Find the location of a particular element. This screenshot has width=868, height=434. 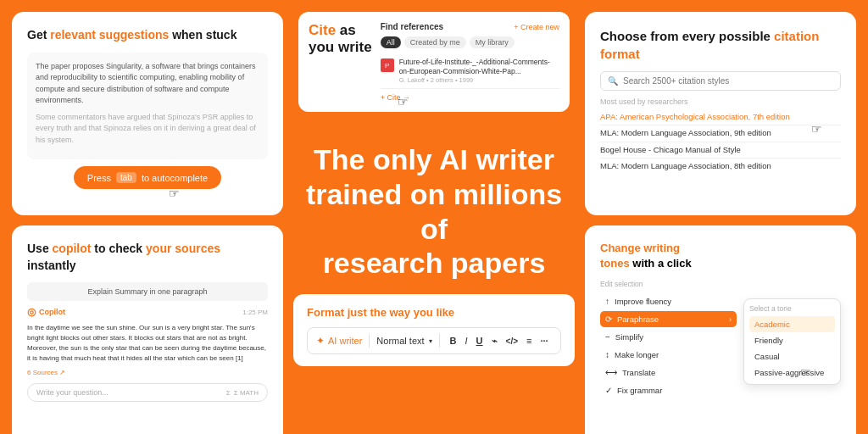

normal-text-dropdown: Normal text ▾ is located at coordinates (403, 341).